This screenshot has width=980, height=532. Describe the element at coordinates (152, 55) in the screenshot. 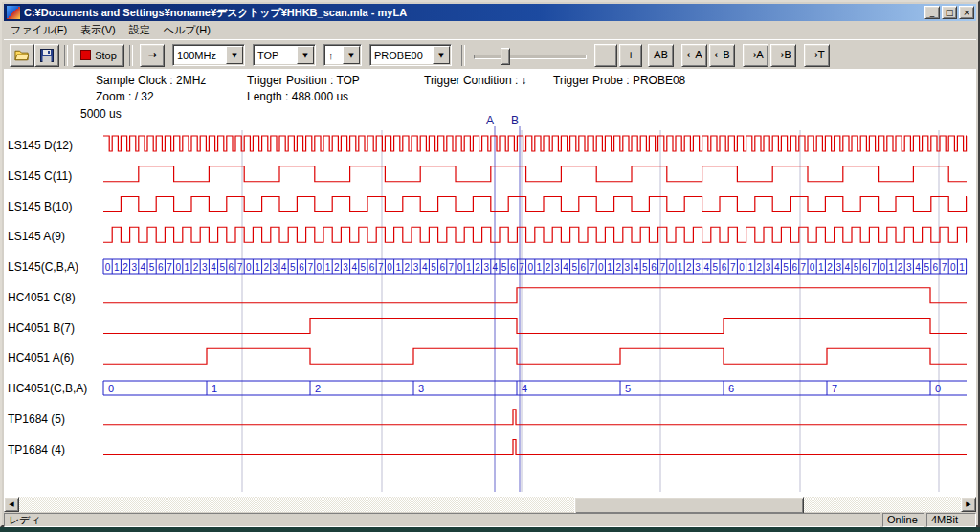

I see `run-button: →` at that location.